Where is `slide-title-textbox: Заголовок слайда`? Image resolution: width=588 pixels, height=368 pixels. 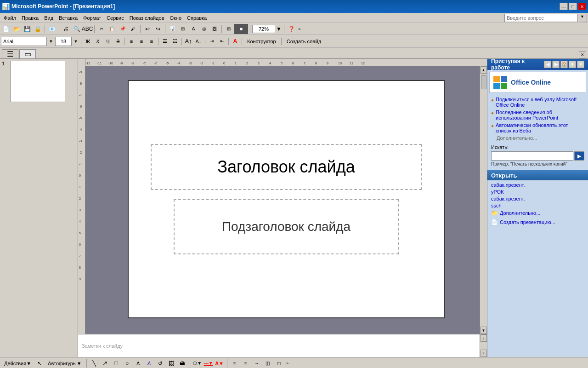 slide-title-textbox: Заголовок слайда is located at coordinates (286, 167).